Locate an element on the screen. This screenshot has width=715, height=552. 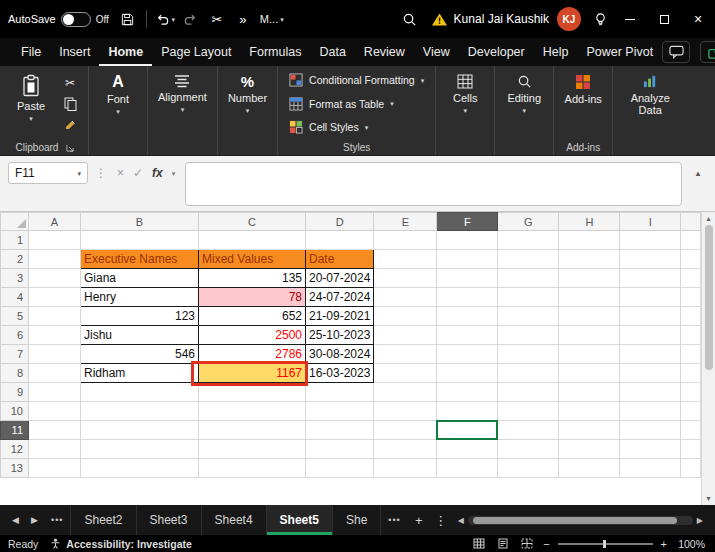
normal-view-button is located at coordinates (479, 544).